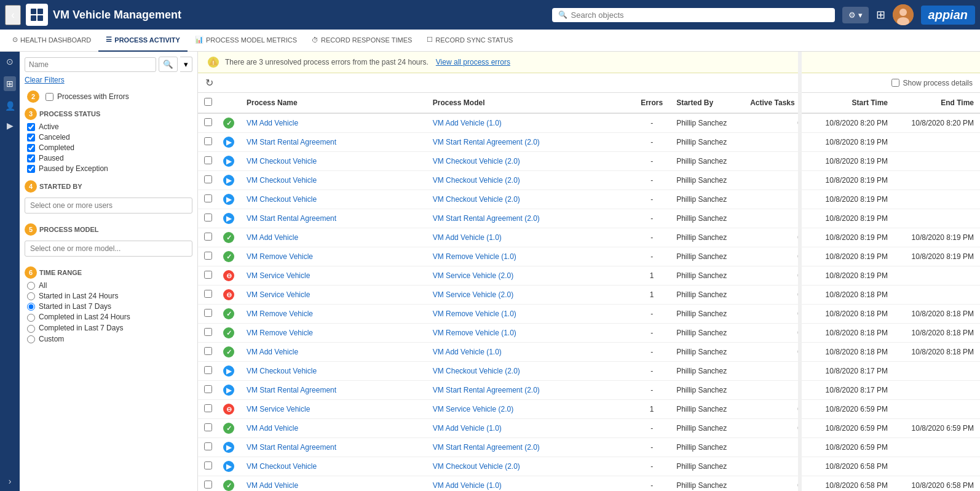 The image size is (980, 491). Describe the element at coordinates (108, 206) in the screenshot. I see `started-by-input` at that location.